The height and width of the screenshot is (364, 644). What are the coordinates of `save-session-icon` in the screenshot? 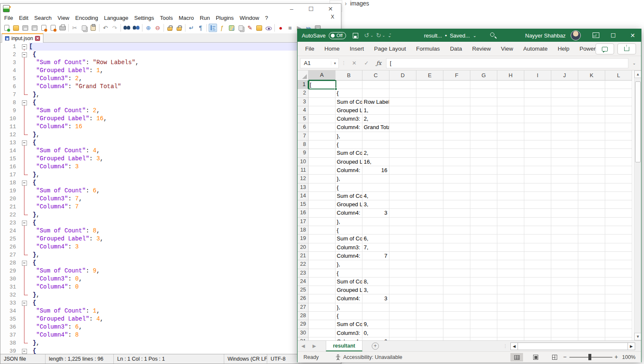 It's located at (179, 28).